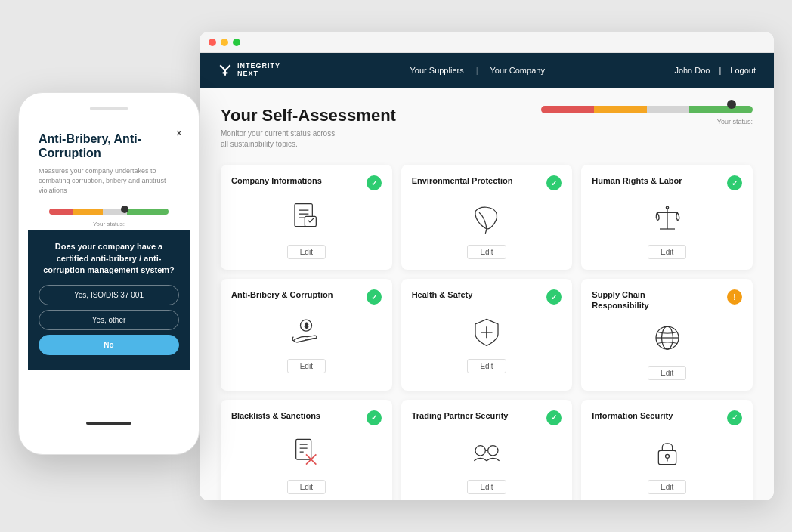 The width and height of the screenshot is (792, 532). I want to click on nav-logo: INTEGRITY NEXT, so click(249, 70).